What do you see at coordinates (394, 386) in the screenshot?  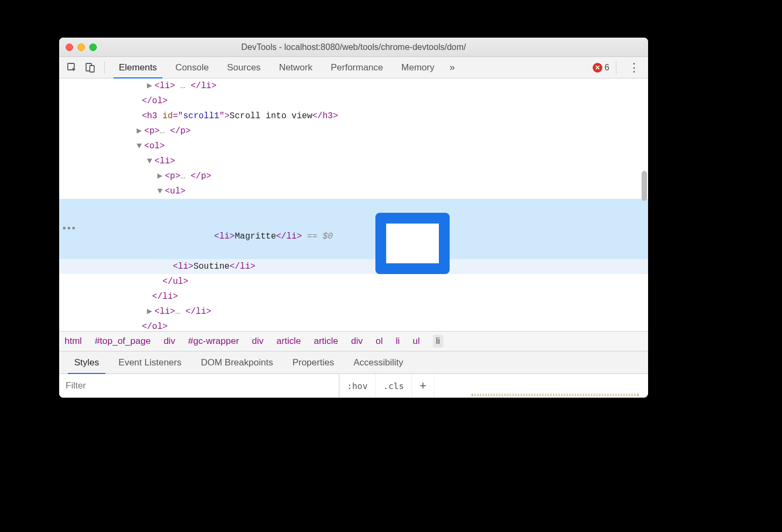 I see `cls-toggle-button: .cls` at bounding box center [394, 386].